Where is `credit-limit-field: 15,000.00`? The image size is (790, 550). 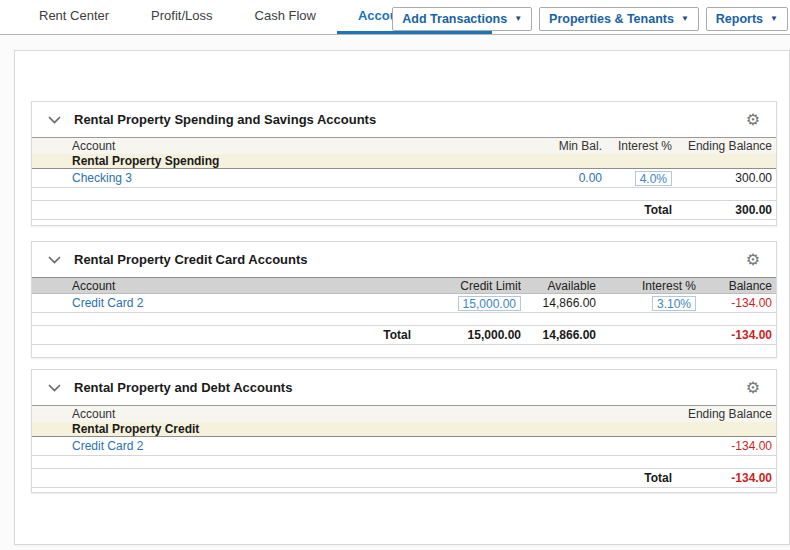 credit-limit-field: 15,000.00 is located at coordinates (490, 304).